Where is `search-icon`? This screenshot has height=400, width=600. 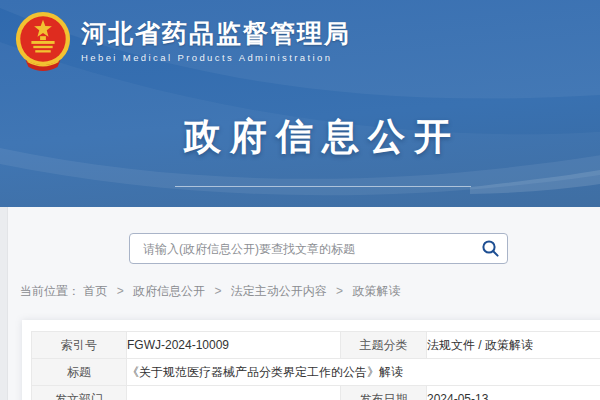
search-icon is located at coordinates (490, 248).